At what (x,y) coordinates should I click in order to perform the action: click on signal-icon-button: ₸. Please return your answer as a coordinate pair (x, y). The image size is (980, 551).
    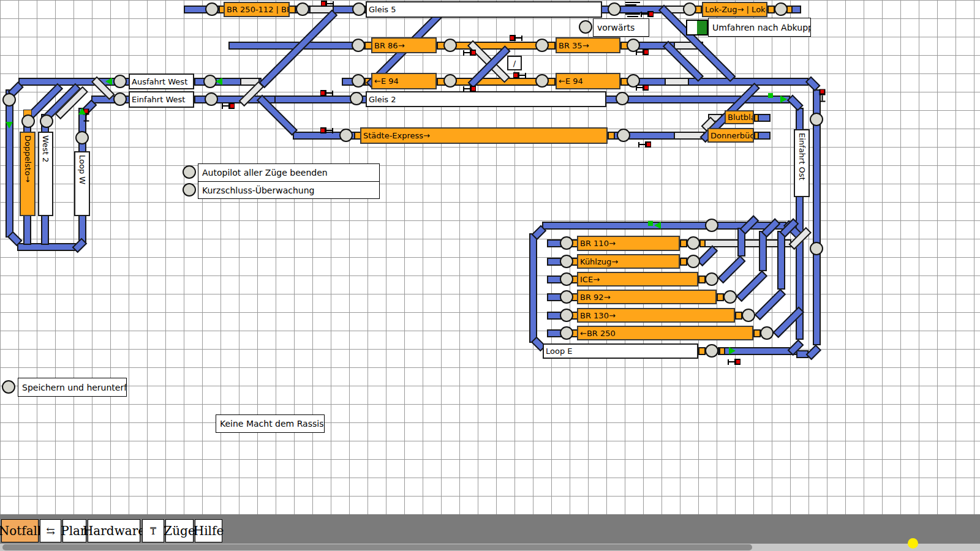
    Looking at the image, I should click on (153, 531).